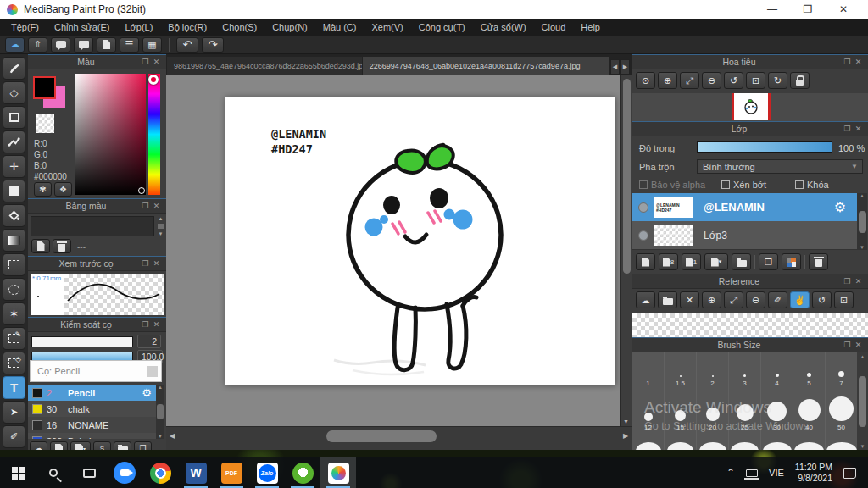  What do you see at coordinates (681, 372) in the screenshot?
I see `brush-size-cell: 1.5` at bounding box center [681, 372].